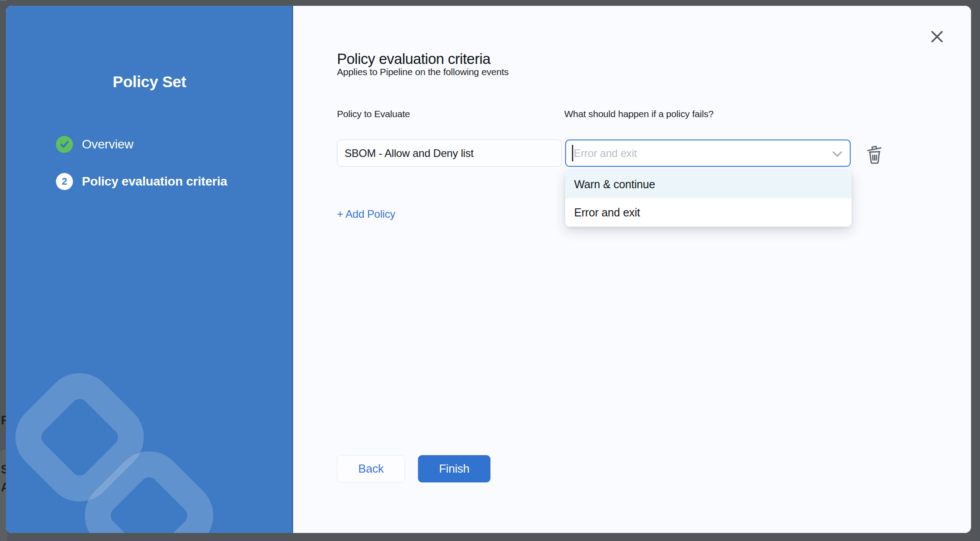 This screenshot has width=980, height=541. I want to click on policy-to-evaluate-input, so click(449, 153).